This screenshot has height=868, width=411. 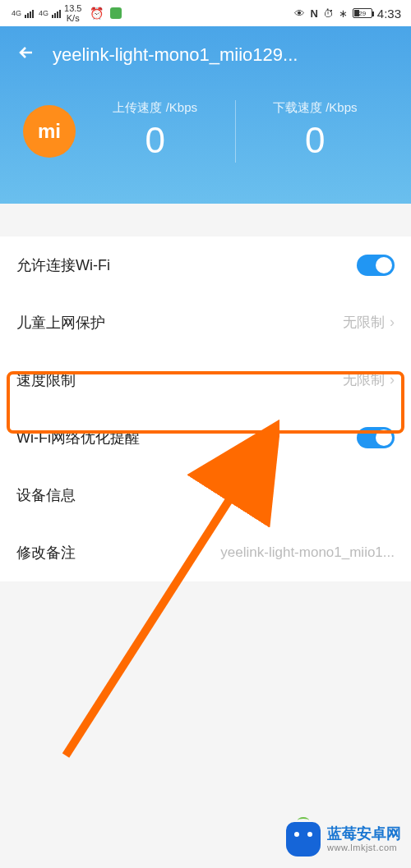 I want to click on back-button, so click(x=26, y=55).